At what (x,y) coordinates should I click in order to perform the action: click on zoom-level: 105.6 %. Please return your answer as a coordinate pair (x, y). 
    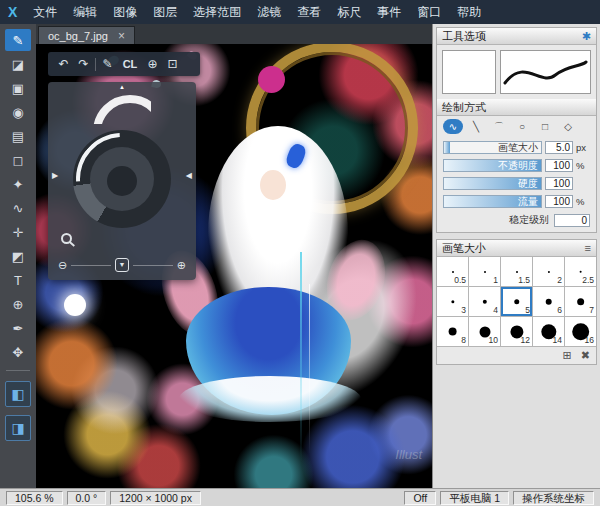
    Looking at the image, I should click on (34, 498).